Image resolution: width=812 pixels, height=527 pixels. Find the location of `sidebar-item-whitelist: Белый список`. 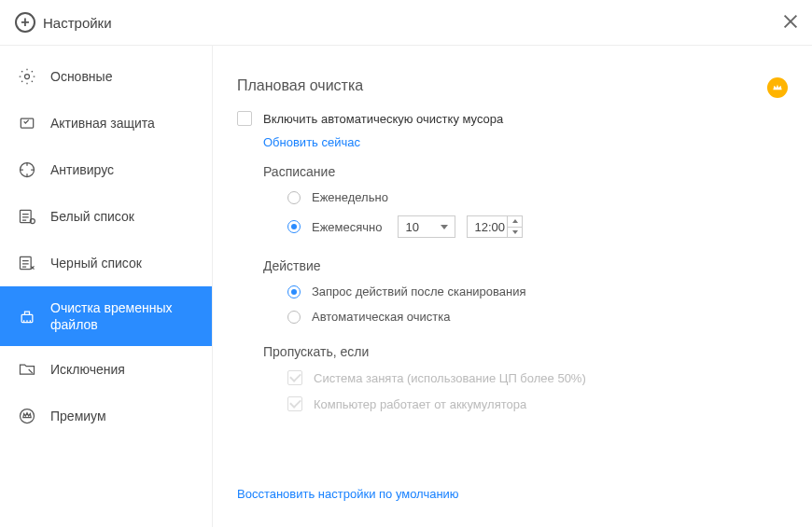

sidebar-item-whitelist: Белый список is located at coordinates (106, 216).